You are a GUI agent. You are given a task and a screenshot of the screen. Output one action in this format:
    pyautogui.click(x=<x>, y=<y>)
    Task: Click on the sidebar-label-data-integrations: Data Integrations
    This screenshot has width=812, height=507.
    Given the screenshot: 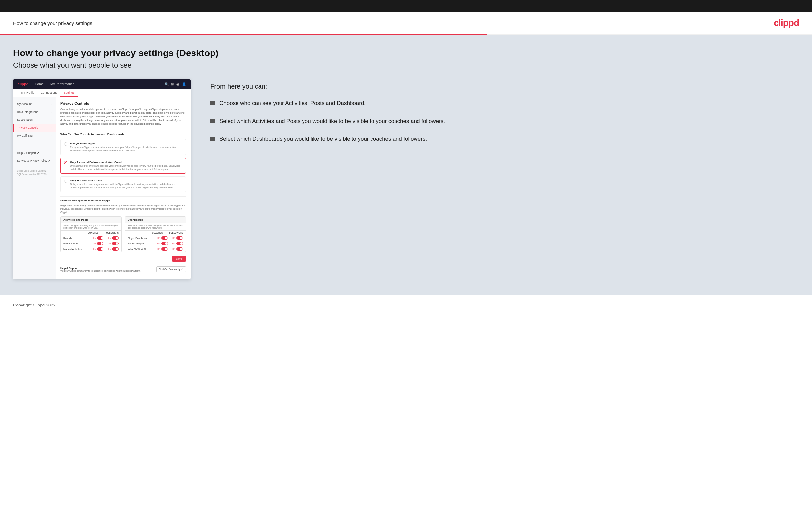 What is the action you would take?
    pyautogui.click(x=28, y=112)
    